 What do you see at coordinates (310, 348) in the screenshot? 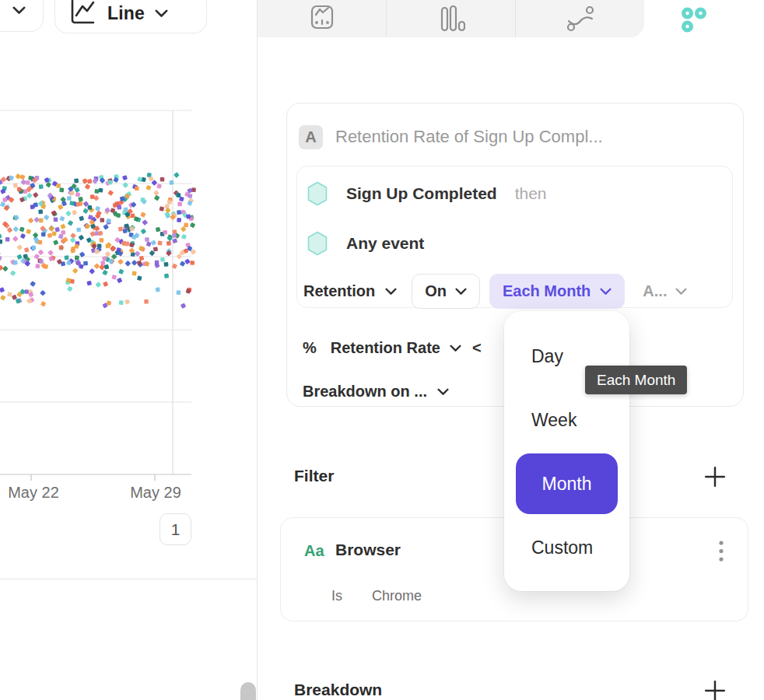
I see `percent-prefix: %` at bounding box center [310, 348].